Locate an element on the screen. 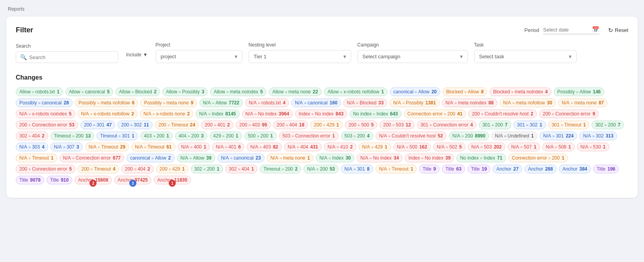 The height and width of the screenshot is (262, 644). tag-item: N/A » meta noindex 88 is located at coordinates (470, 103).